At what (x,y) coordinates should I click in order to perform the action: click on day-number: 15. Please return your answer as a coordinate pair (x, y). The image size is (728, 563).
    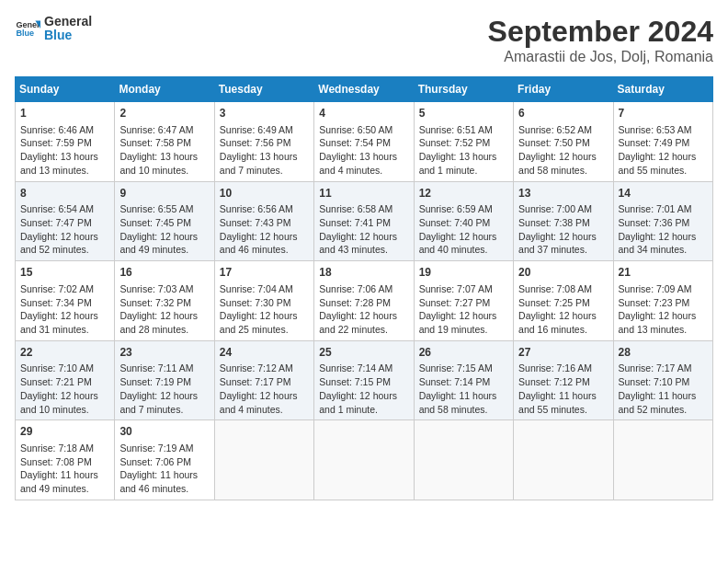
    Looking at the image, I should click on (64, 272).